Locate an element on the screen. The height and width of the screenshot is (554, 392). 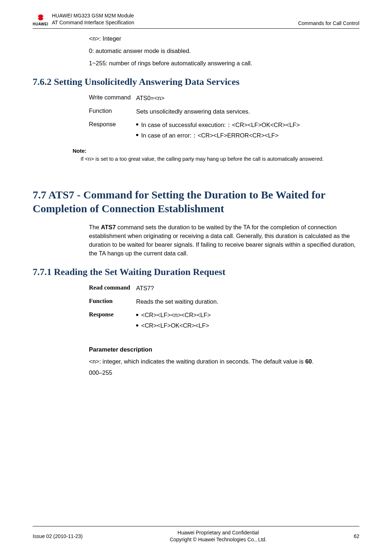
s77-cmd: ATS7 is located at coordinates (108, 227).